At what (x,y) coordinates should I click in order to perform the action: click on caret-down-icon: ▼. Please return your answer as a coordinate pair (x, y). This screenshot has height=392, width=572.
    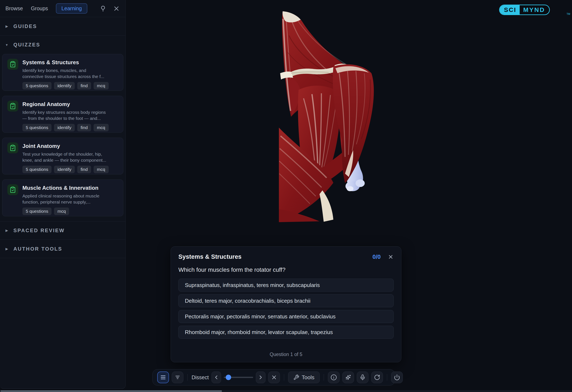
    Looking at the image, I should click on (7, 45).